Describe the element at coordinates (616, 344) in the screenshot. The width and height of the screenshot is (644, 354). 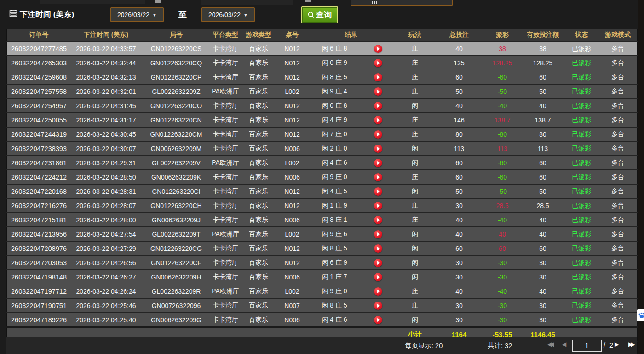
I see `next-page-button: ▶` at that location.